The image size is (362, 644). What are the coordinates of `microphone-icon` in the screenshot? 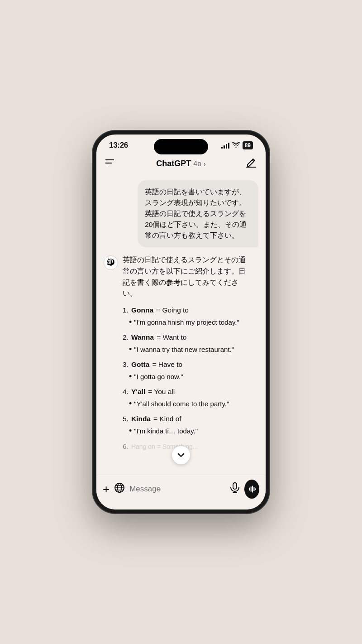 It's located at (235, 489).